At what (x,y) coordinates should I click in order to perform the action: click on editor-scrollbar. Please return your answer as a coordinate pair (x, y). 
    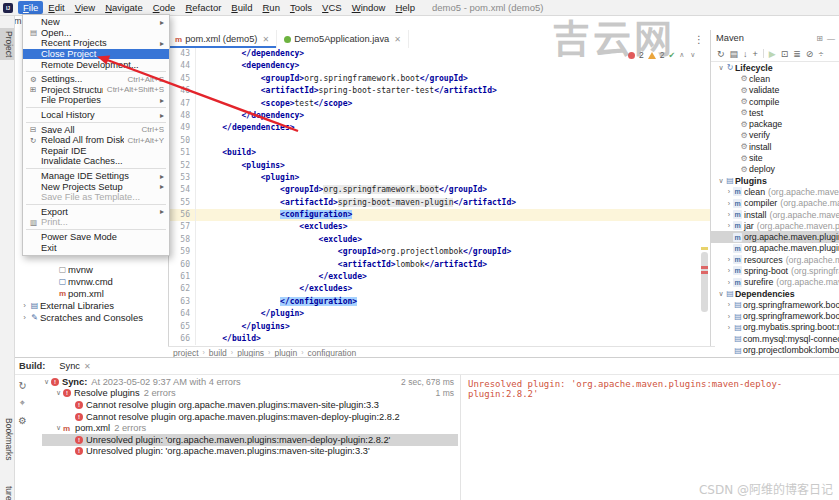
    Looking at the image, I should click on (705, 197).